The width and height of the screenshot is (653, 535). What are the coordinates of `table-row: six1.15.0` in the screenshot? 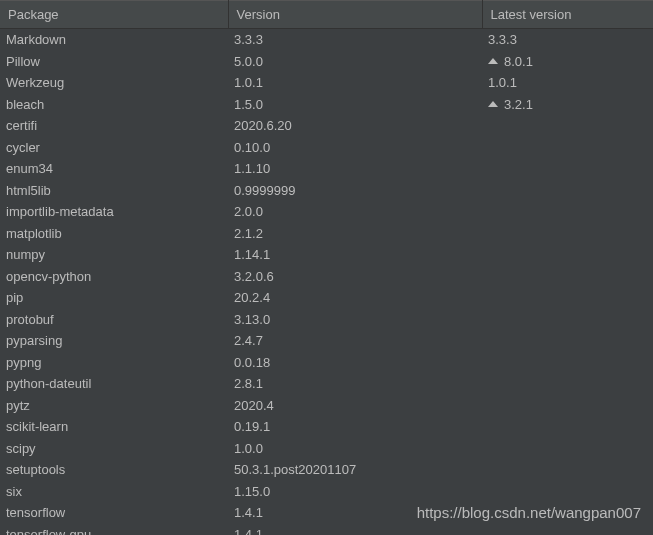 It's located at (326, 492).